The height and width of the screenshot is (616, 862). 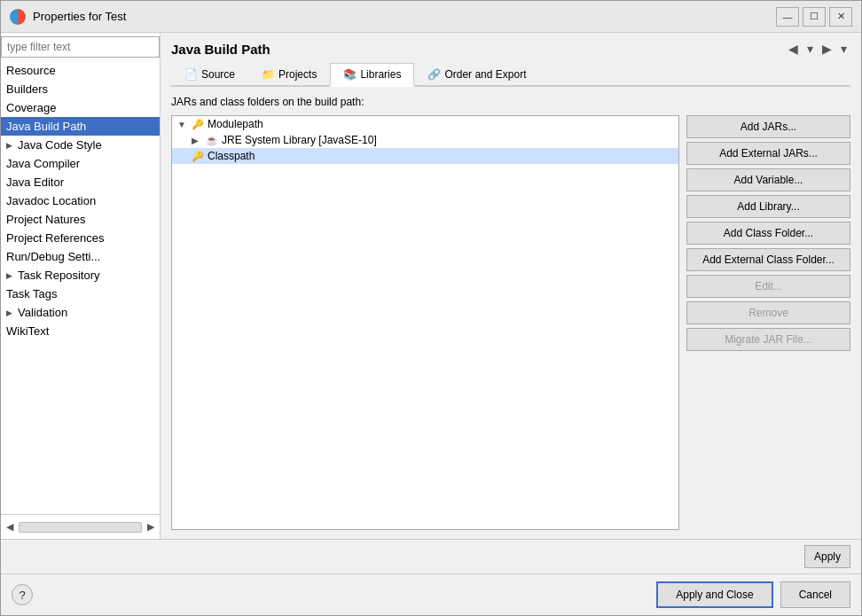 I want to click on filter-input, so click(x=80, y=47).